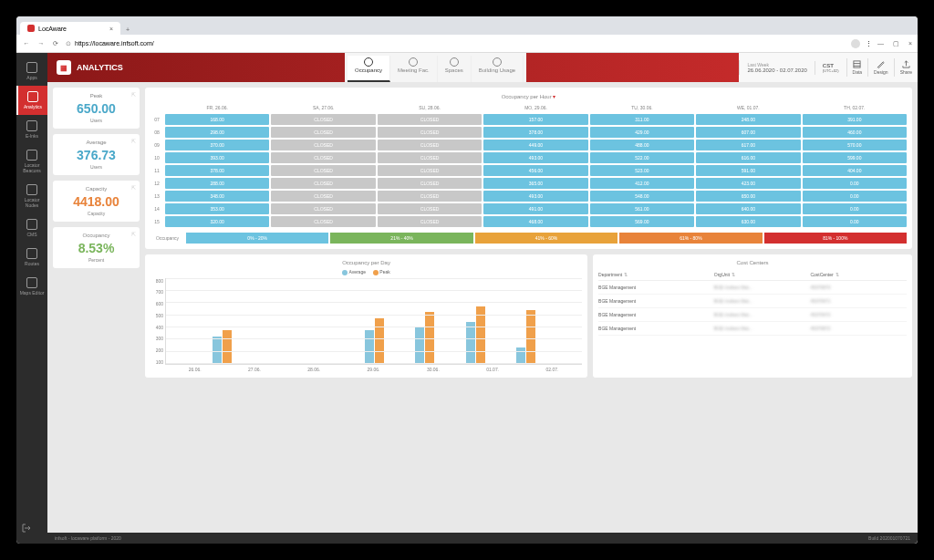 This screenshot has height=560, width=934. I want to click on heatmap-cell: 569.00, so click(642, 222).